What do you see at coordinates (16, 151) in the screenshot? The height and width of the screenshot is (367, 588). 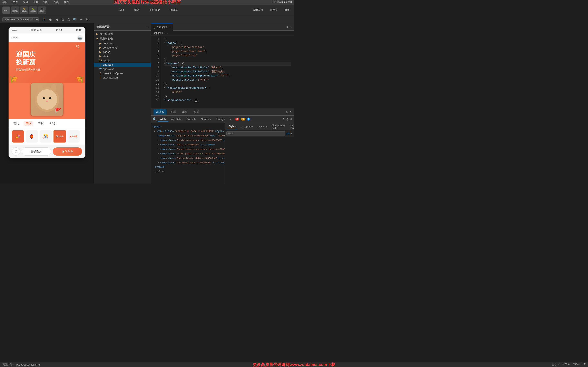 I see `refresh-button: C` at bounding box center [16, 151].